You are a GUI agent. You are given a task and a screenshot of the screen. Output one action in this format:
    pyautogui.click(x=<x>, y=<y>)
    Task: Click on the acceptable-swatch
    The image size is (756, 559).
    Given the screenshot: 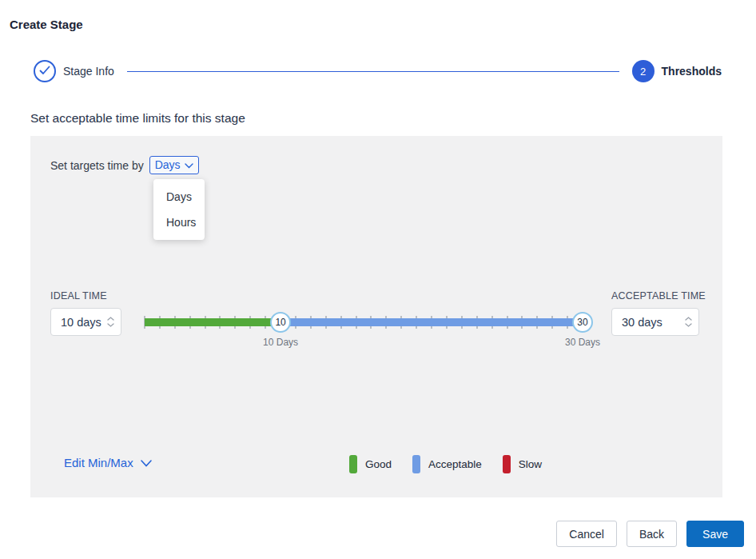 What is the action you would take?
    pyautogui.click(x=416, y=464)
    